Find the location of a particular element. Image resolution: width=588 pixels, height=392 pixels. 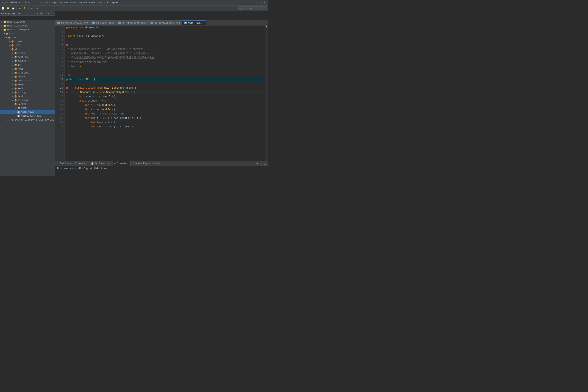

debug-button: 🐛 is located at coordinates (25, 8).